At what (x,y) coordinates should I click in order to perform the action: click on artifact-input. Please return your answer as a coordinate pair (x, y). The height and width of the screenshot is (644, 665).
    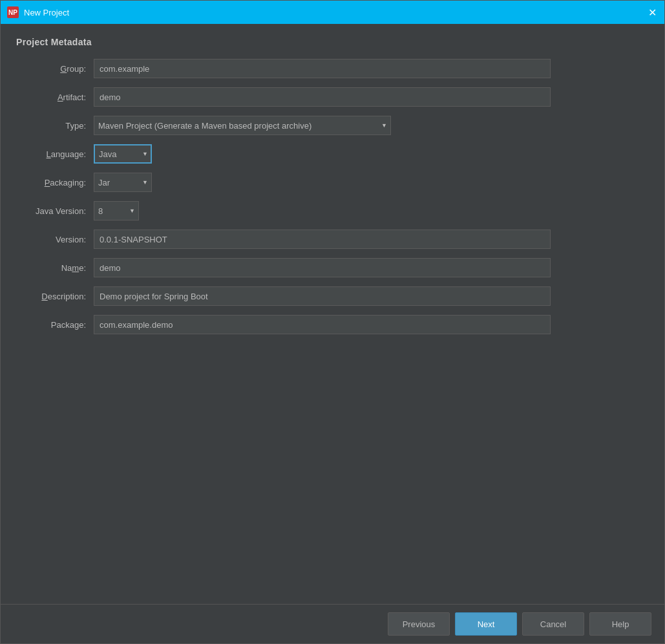
    Looking at the image, I should click on (322, 97).